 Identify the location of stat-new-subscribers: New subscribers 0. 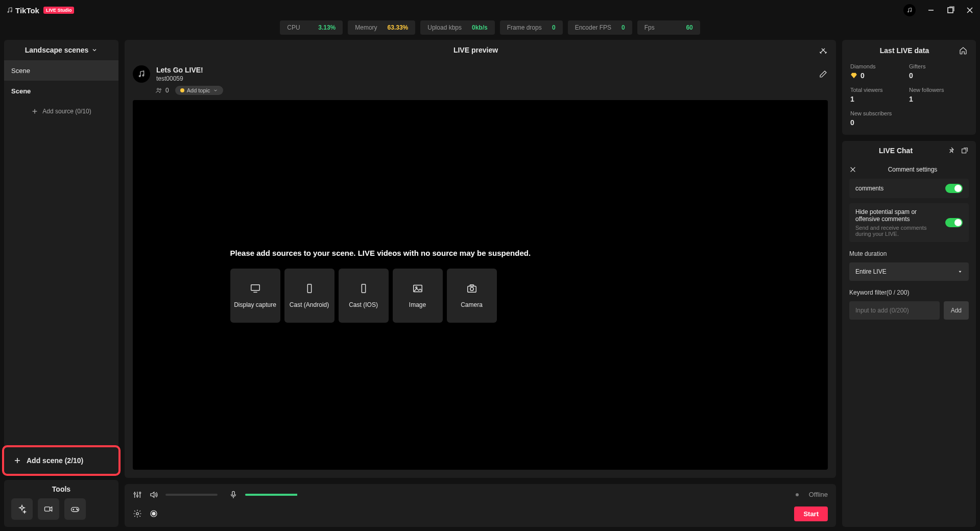
(879, 118).